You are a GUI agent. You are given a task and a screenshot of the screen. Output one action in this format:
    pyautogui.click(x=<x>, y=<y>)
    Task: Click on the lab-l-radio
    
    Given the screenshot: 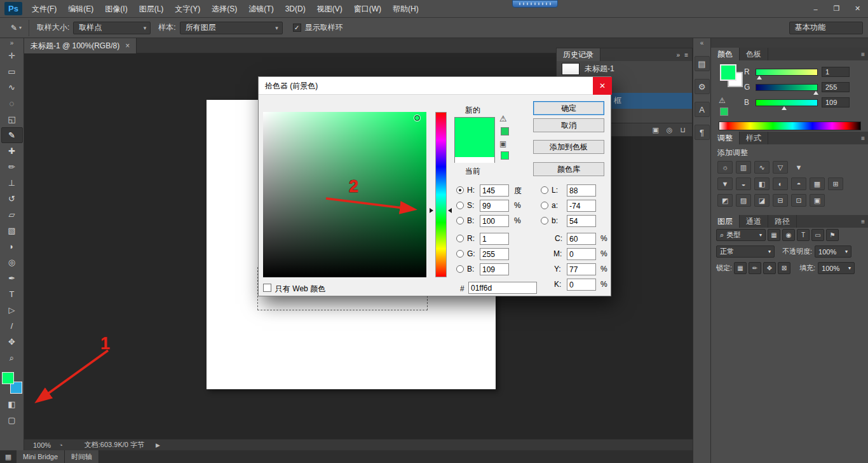 What is the action you would take?
    pyautogui.click(x=545, y=190)
    